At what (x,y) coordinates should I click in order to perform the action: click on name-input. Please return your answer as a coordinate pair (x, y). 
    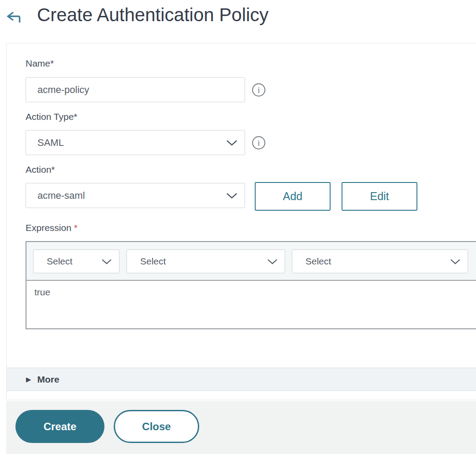
    Looking at the image, I should click on (135, 90).